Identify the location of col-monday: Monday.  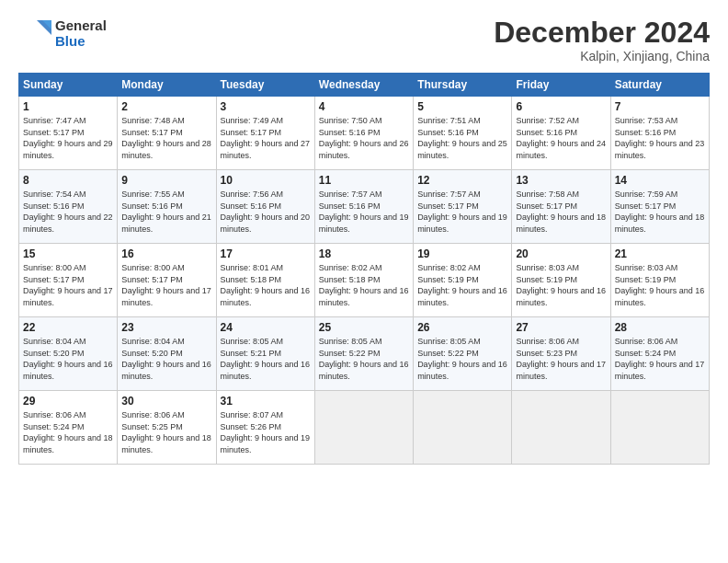
(167, 85).